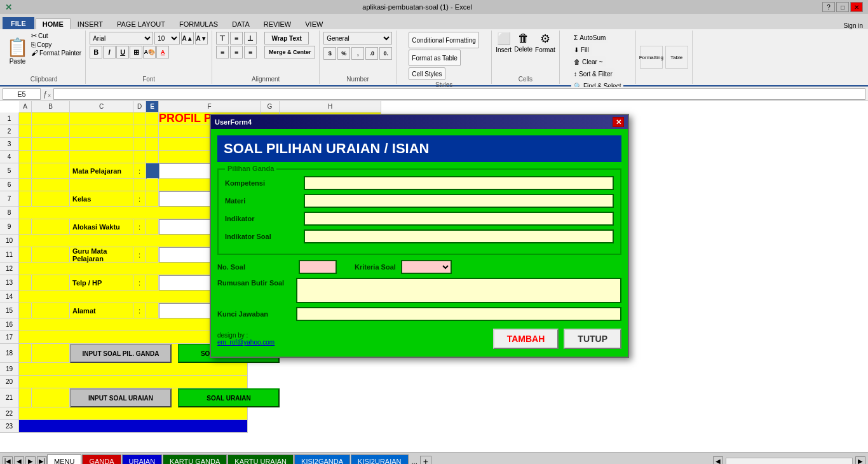  I want to click on number-format-select: General, so click(358, 38).